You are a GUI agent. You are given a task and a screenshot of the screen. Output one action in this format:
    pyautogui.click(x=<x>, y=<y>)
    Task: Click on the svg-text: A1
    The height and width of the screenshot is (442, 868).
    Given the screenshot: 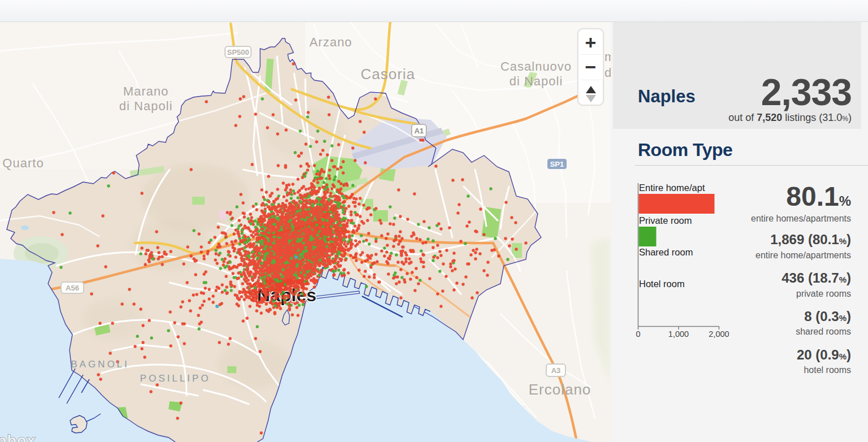 What is the action you would take?
    pyautogui.click(x=420, y=131)
    